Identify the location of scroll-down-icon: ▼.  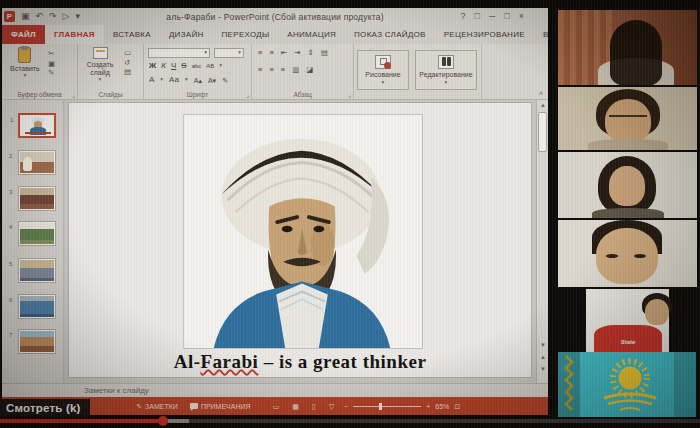
(542, 345).